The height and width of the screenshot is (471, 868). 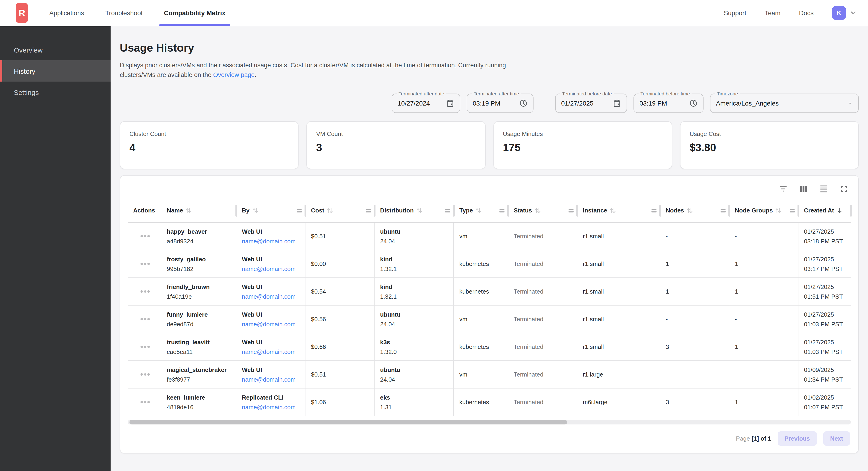 I want to click on nav-link-docs: Docs, so click(x=806, y=13).